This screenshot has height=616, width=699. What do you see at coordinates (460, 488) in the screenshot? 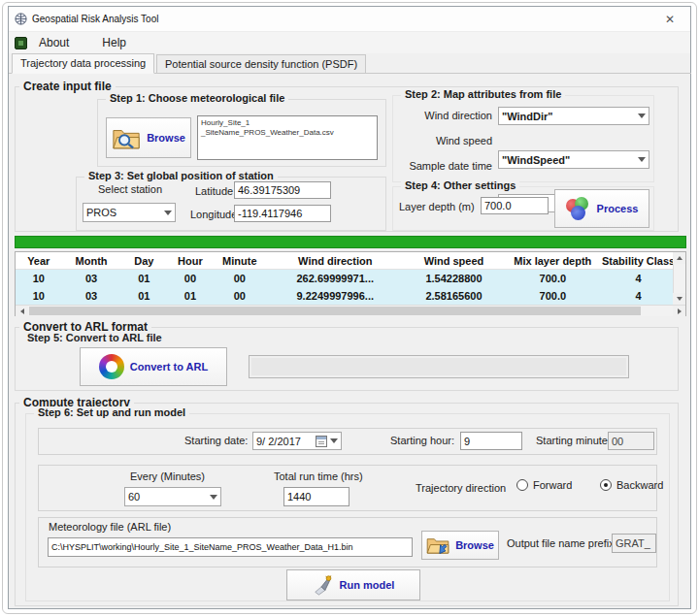
I see `trajectory-direction-label: Trajectory direction` at bounding box center [460, 488].